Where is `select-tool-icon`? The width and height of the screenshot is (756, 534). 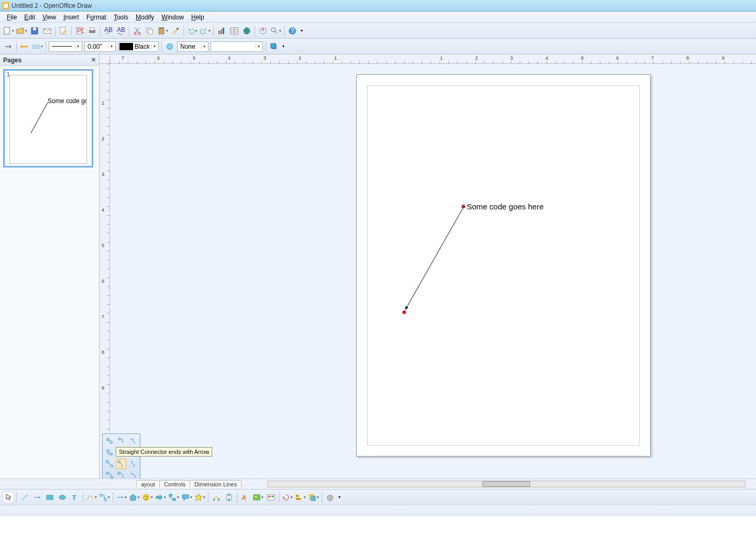
select-tool-icon is located at coordinates (8, 497).